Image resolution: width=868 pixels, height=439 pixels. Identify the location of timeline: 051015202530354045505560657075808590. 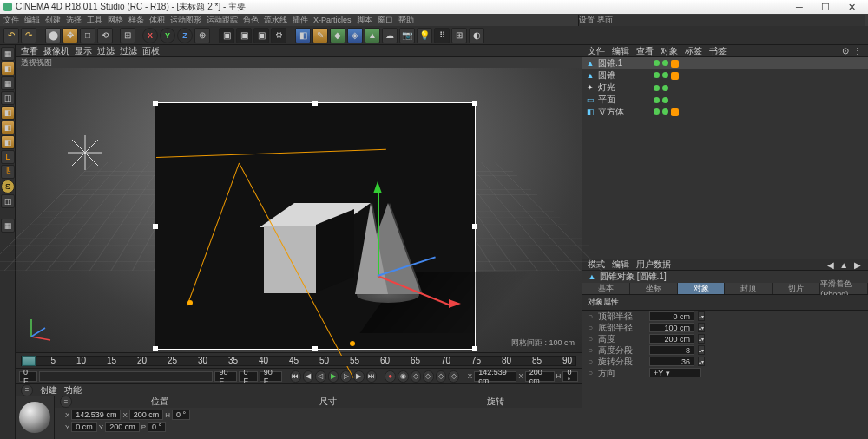
(299, 360).